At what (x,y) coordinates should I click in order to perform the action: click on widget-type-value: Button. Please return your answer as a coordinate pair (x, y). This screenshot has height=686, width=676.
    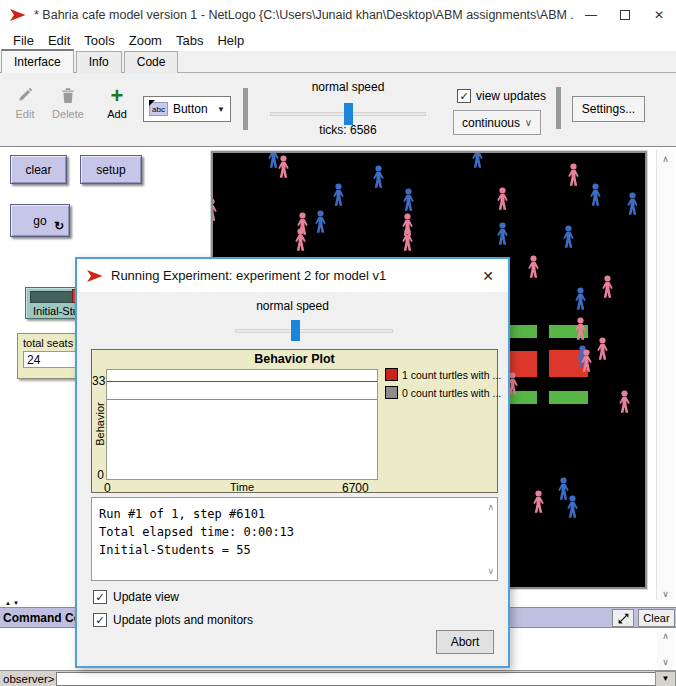
    Looking at the image, I should click on (190, 109).